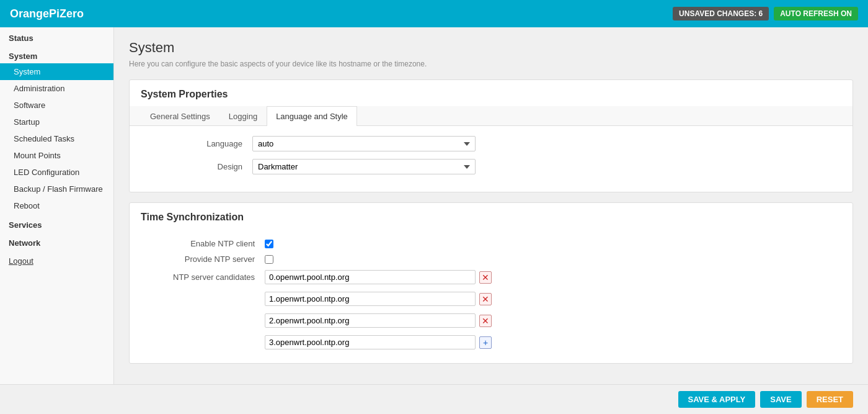  I want to click on sidebar-item-backup-flash: Backup / Flash Firmware, so click(57, 189).